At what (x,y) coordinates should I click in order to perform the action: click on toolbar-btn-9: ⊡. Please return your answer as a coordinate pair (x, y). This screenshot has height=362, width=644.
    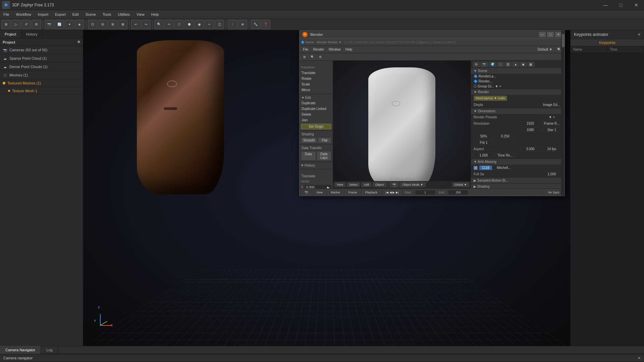
    Looking at the image, I should click on (93, 24).